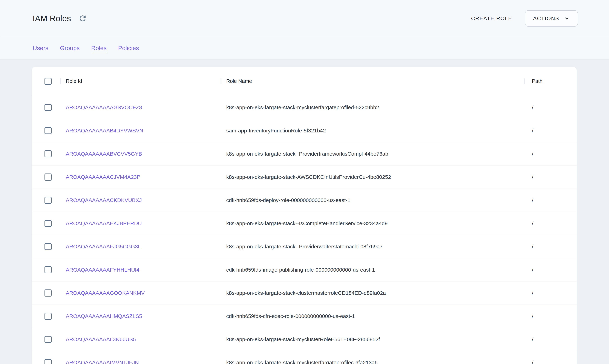 Image resolution: width=609 pixels, height=364 pixels. Describe the element at coordinates (128, 48) in the screenshot. I see `tab-policies: Policies` at that location.